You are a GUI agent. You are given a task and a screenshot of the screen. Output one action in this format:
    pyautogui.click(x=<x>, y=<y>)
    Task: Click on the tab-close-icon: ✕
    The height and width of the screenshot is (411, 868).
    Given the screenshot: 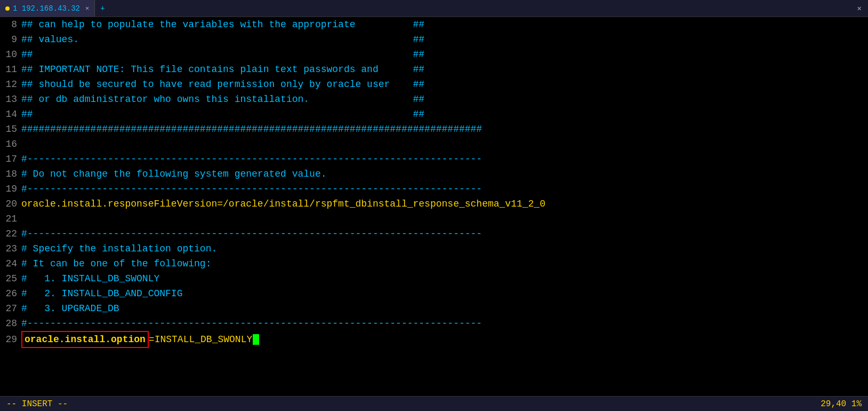 What is the action you would take?
    pyautogui.click(x=87, y=9)
    